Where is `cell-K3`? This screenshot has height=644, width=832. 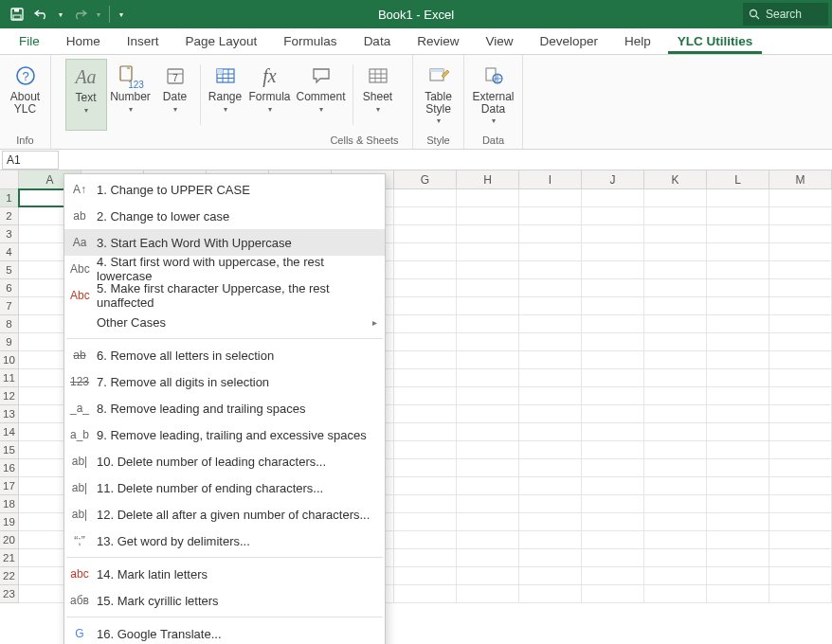 cell-K3 is located at coordinates (676, 234).